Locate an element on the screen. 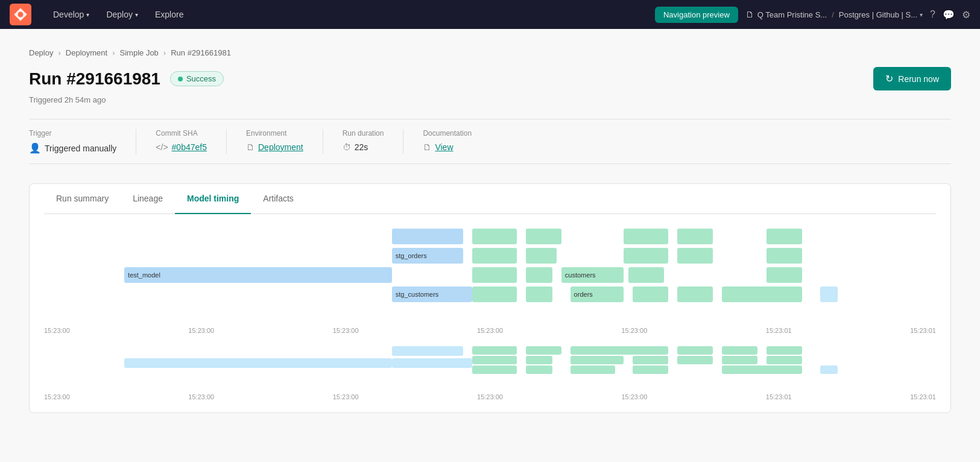 This screenshot has width=980, height=462. nav-right: Navigation preview 🗋 Q Team Pristine S..… is located at coordinates (813, 14).